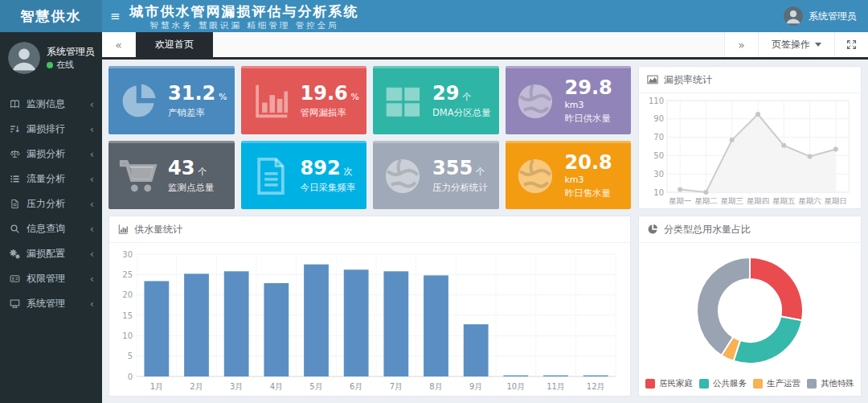 The height and width of the screenshot is (403, 868). What do you see at coordinates (51, 105) in the screenshot?
I see `sidebar-item-1: 监测信息‹` at bounding box center [51, 105].